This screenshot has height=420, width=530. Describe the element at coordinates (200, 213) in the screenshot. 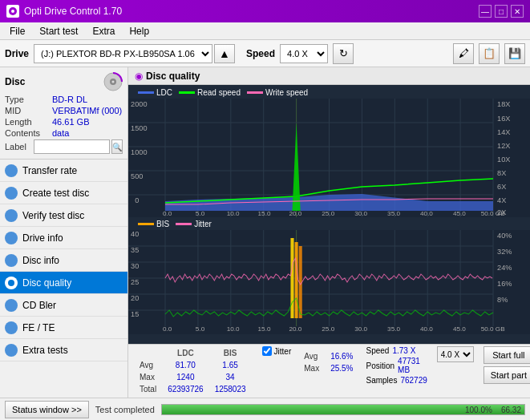

I see `svg-text: 5.0` at that location.